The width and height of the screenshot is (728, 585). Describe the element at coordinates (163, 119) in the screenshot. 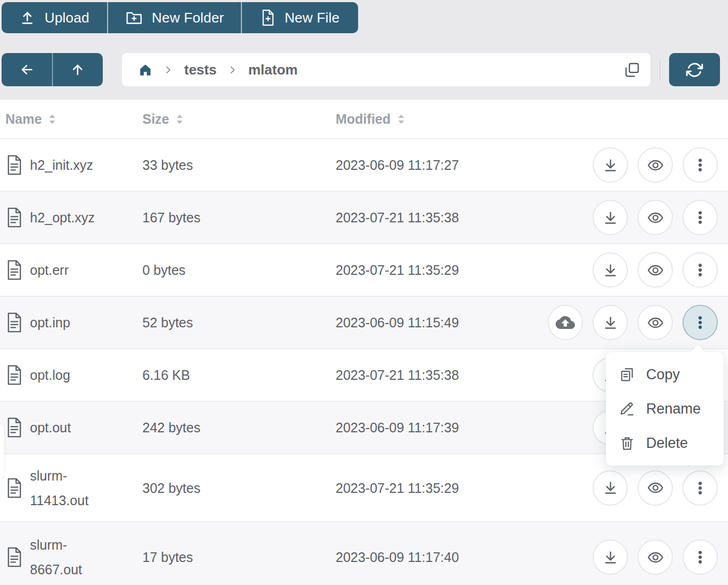

I see `column-header-size: Size` at that location.